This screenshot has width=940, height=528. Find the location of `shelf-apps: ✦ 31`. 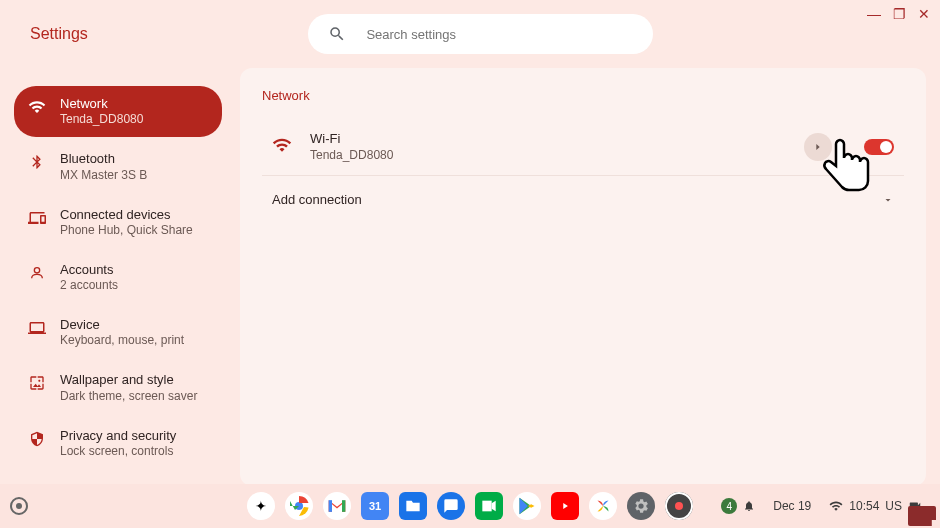

shelf-apps: ✦ 31 is located at coordinates (470, 506).